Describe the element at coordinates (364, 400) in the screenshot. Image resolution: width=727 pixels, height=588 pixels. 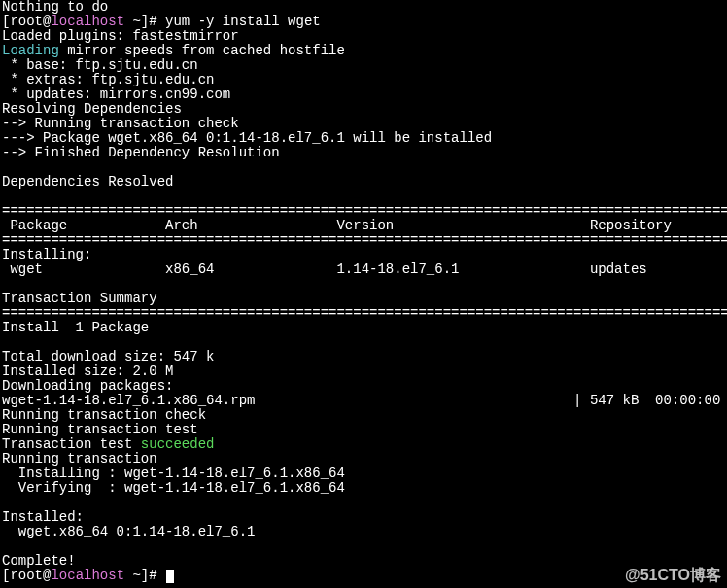
I see `rpm-line: wget-1.14-18.el7_6.1.x86_64.rpm | 547 kB…` at that location.